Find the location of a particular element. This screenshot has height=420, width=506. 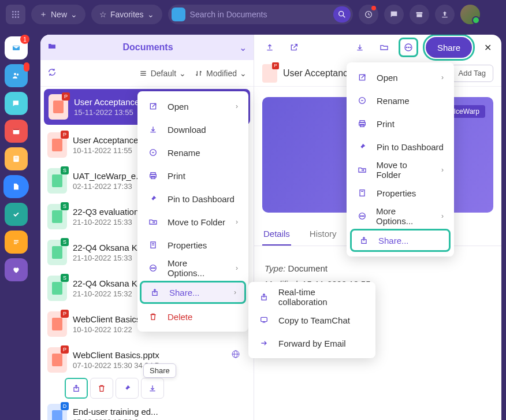

upload-button is located at coordinates (445, 14).